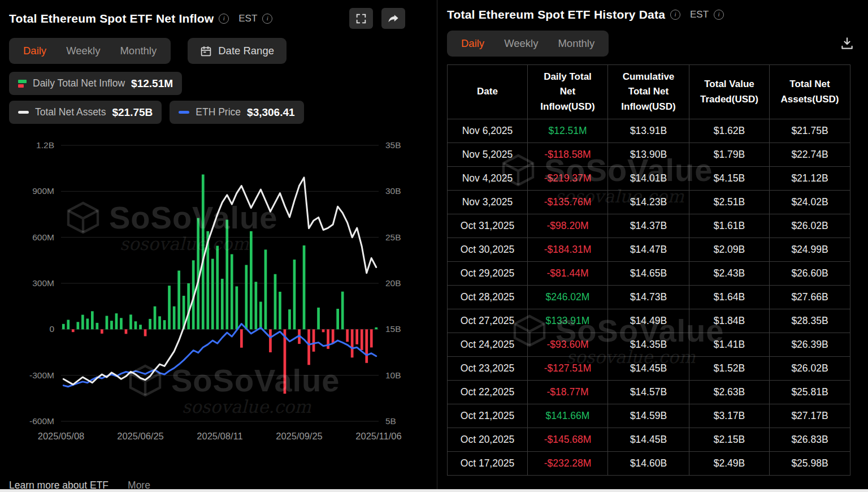 This screenshot has width=868, height=492. I want to click on svg-text: 2025/09/25, so click(300, 436).